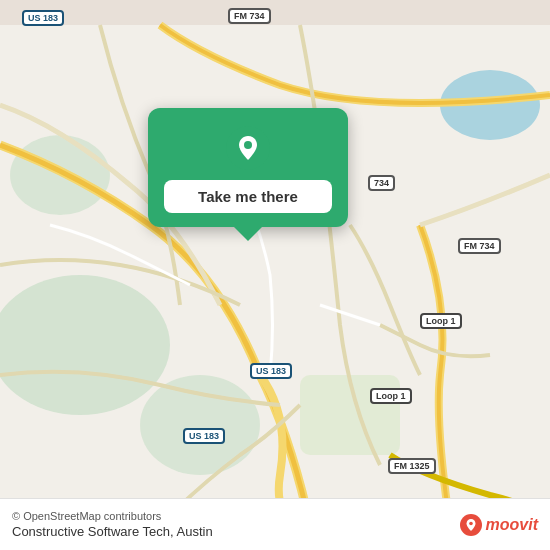 The image size is (550, 550). What do you see at coordinates (441, 321) in the screenshot?
I see `badge-loop1-right: Loop 1` at bounding box center [441, 321].